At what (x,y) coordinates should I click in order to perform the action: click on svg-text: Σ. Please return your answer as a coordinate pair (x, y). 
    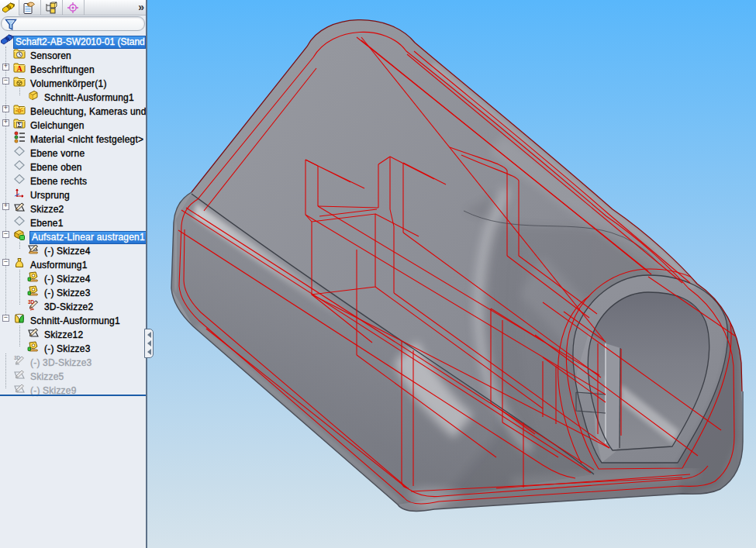
    Looking at the image, I should click on (19, 126).